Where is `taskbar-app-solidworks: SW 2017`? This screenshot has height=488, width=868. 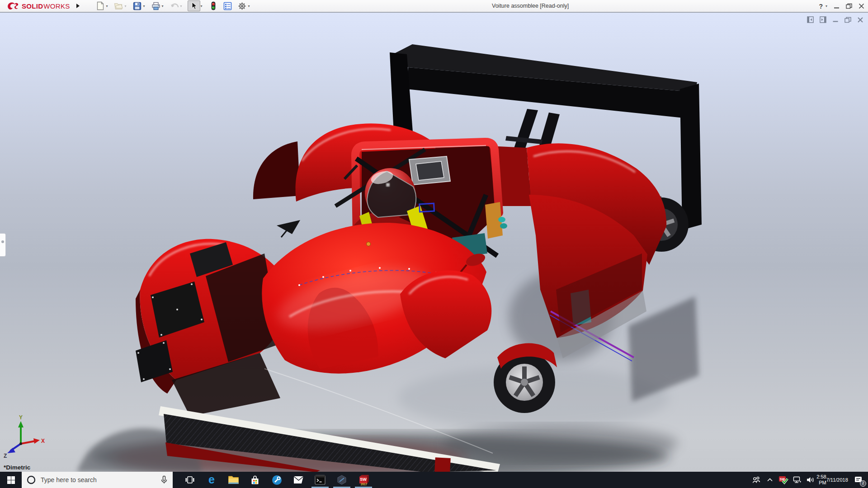
taskbar-app-solidworks: SW 2017 is located at coordinates (363, 480).